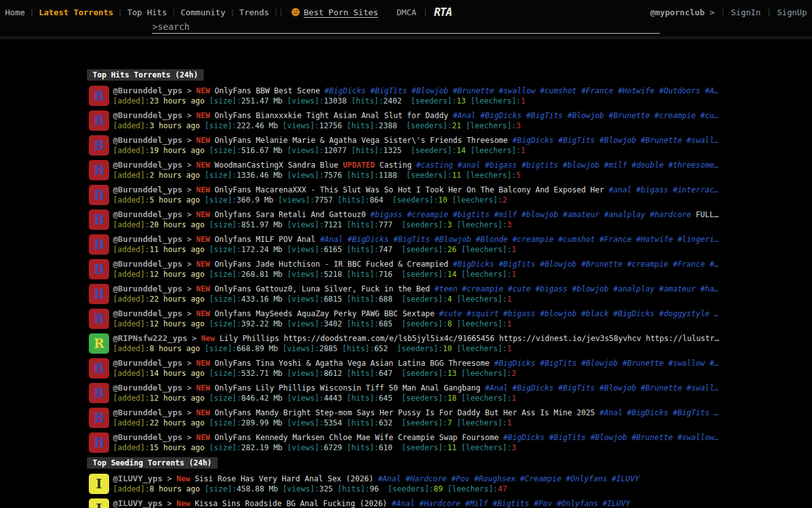  Describe the element at coordinates (421, 140) in the screenshot. I see `torrent-headline: @Burunddel_yps > NEW OnlyFans Melanie Ma…` at that location.